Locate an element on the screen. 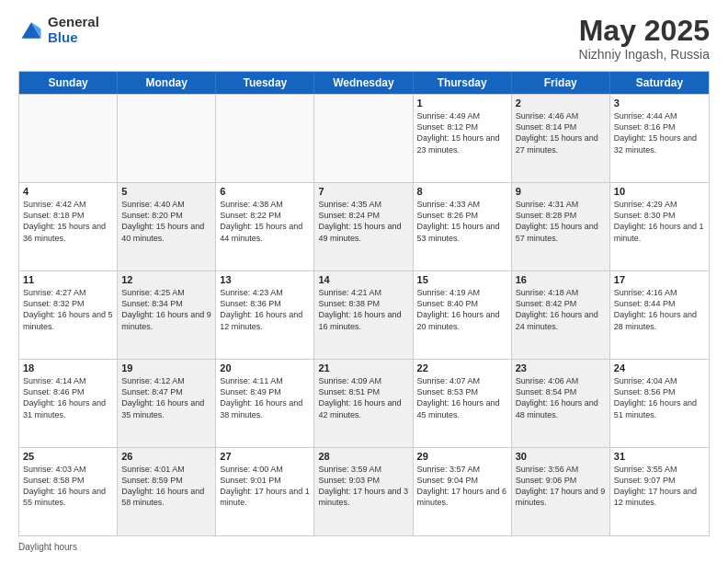  calendar-cell: 24Sunrise: 4:04 AM Sunset: 8:56 PM Dayli… is located at coordinates (660, 403).